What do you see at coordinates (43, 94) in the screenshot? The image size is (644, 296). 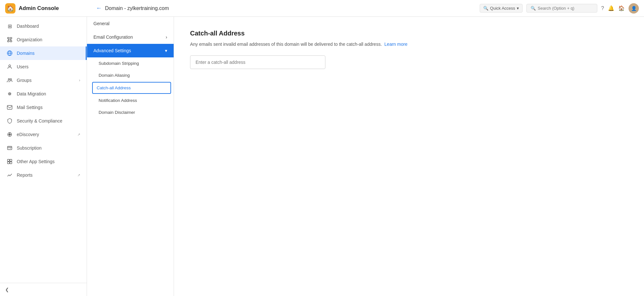 I see `sidebar-item-data-migration: Data Migration` at bounding box center [43, 94].